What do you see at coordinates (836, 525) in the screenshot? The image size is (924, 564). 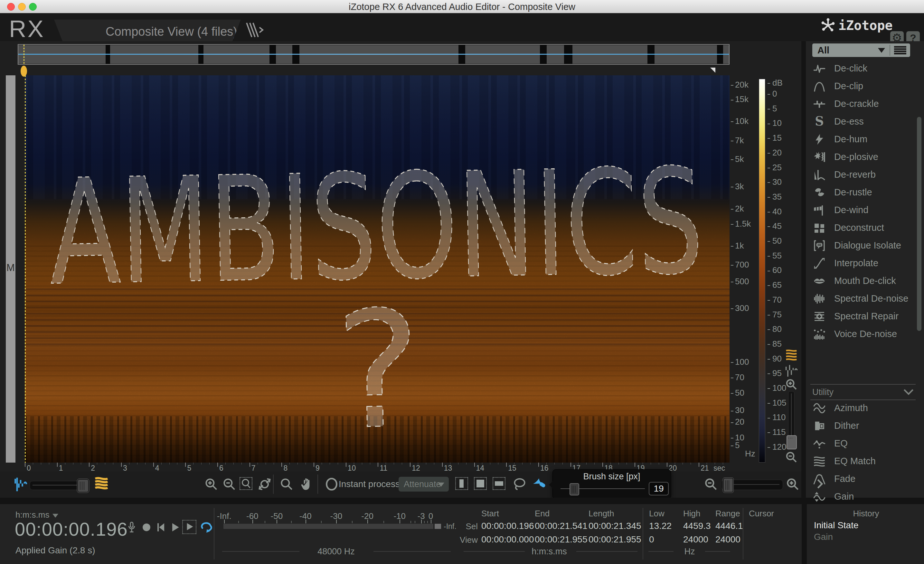 I see `history-item-initial-state: Initial State` at bounding box center [836, 525].